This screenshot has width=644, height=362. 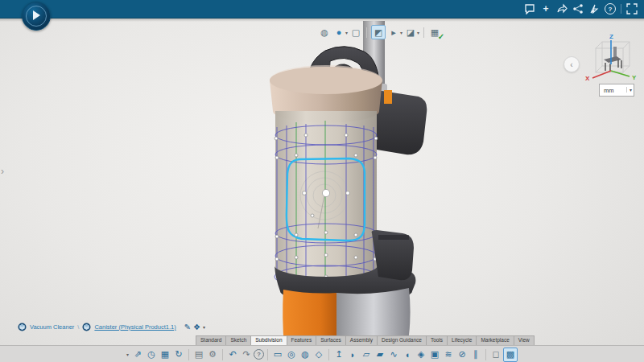 What do you see at coordinates (204, 327) in the screenshot?
I see `apps-caret-icon: ▾` at bounding box center [204, 327].